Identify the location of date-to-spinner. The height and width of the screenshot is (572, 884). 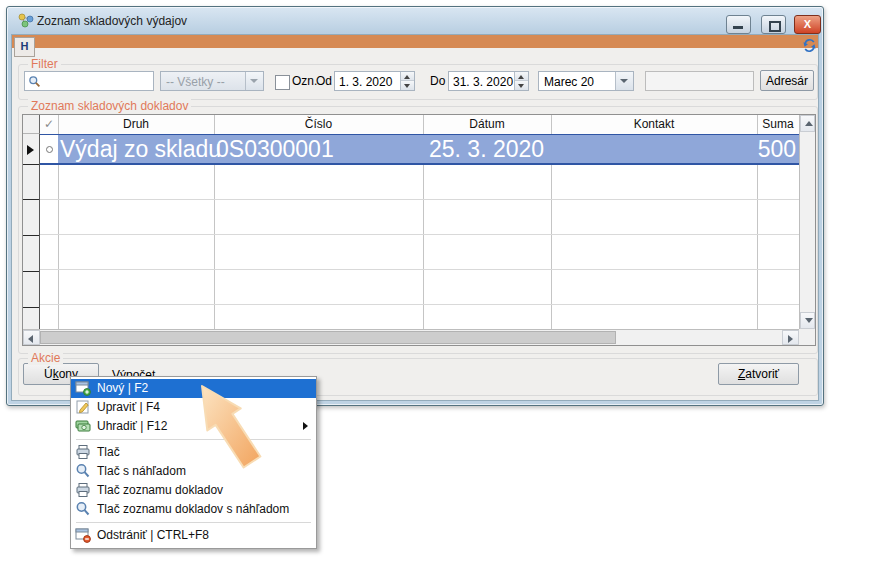
(521, 81).